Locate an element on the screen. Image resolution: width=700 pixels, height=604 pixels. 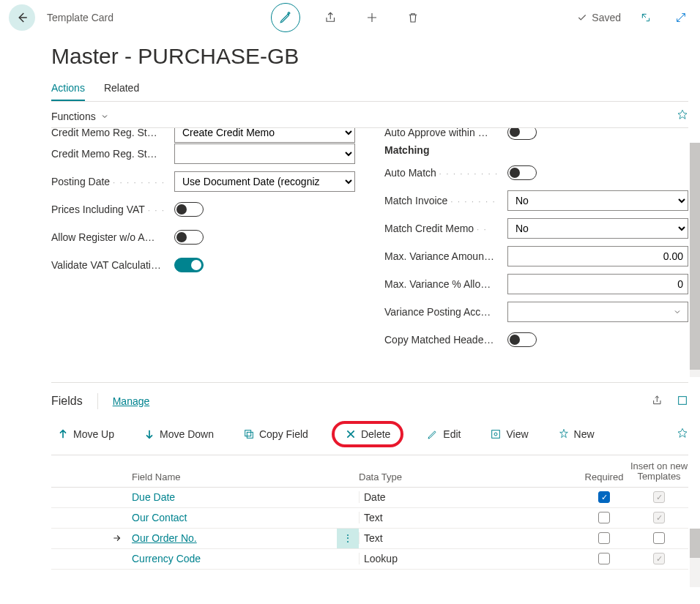
expand-fields-button is located at coordinates (682, 401).